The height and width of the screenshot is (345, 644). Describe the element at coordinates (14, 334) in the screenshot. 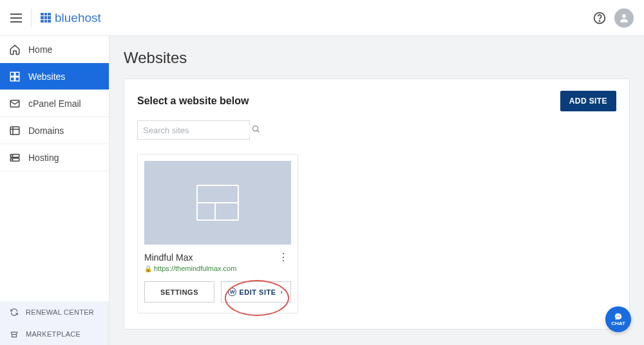

I see `marketplace-icon` at that location.